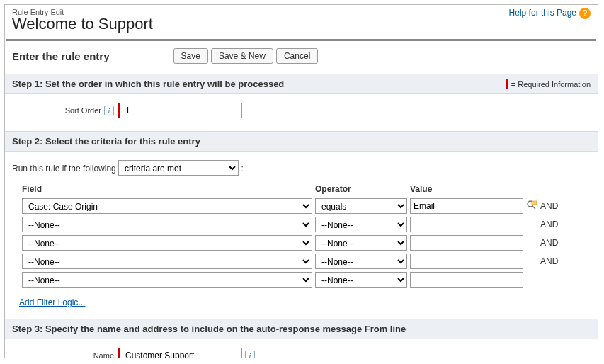  What do you see at coordinates (361, 206) in the screenshot?
I see `operator-select: equals` at bounding box center [361, 206].